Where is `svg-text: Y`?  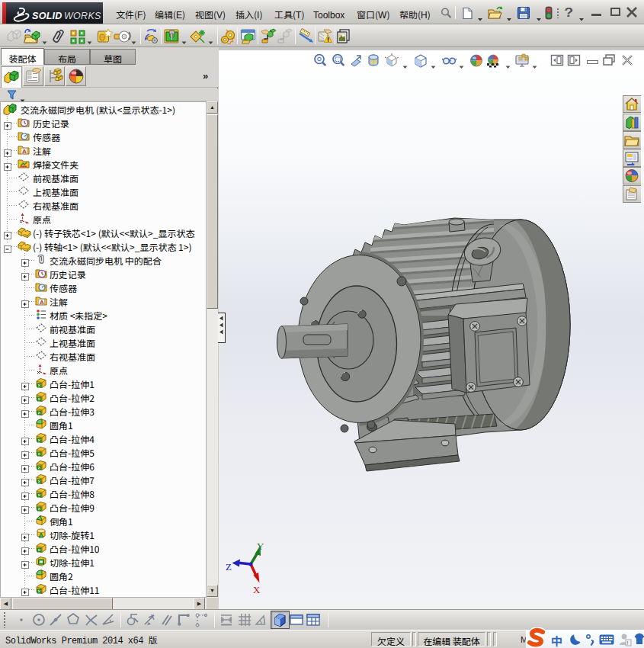 svg-text: Y is located at coordinates (261, 546).